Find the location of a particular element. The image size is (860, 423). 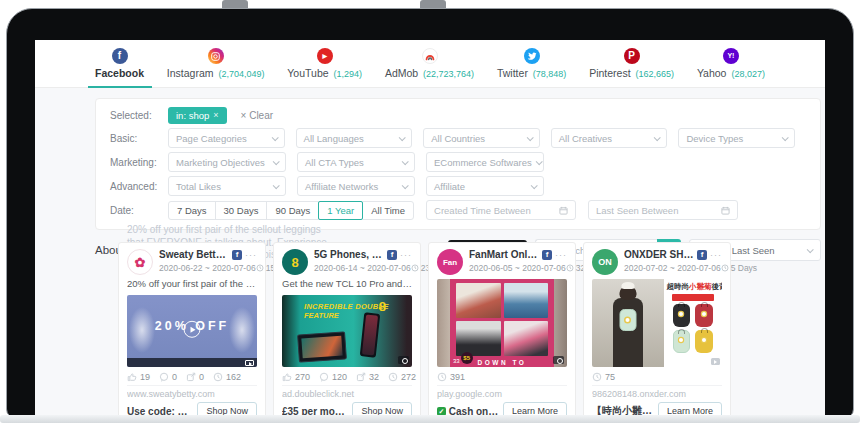

tab-pinterest: P Pinterest (162,665) is located at coordinates (632, 64).